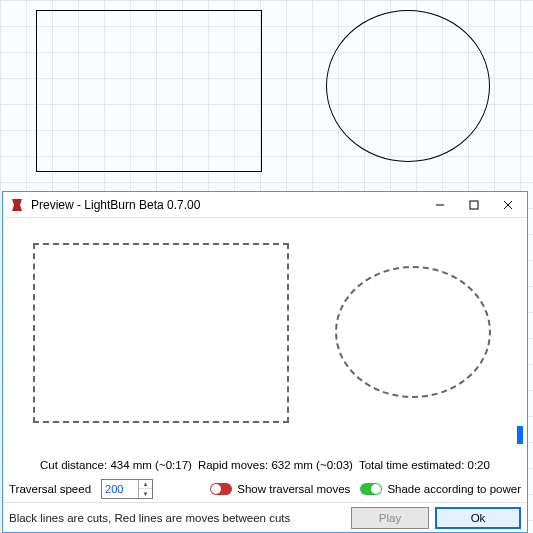 This screenshot has height=533, width=533. What do you see at coordinates (265, 517) in the screenshot?
I see `footer-row: Black lines are cuts, Red lines are move…` at bounding box center [265, 517].